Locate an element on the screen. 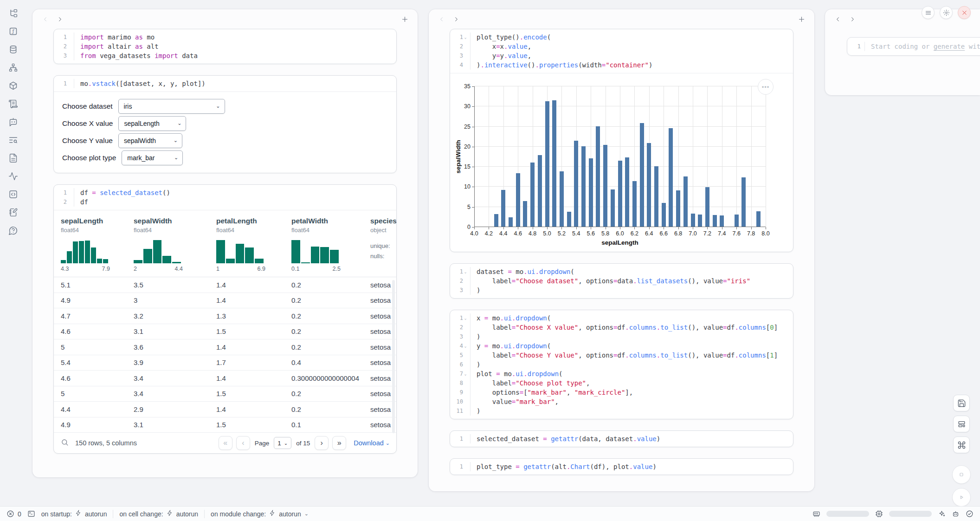 The height and width of the screenshot is (521, 980). code-placeholder: Start coding or generate with is located at coordinates (922, 46).